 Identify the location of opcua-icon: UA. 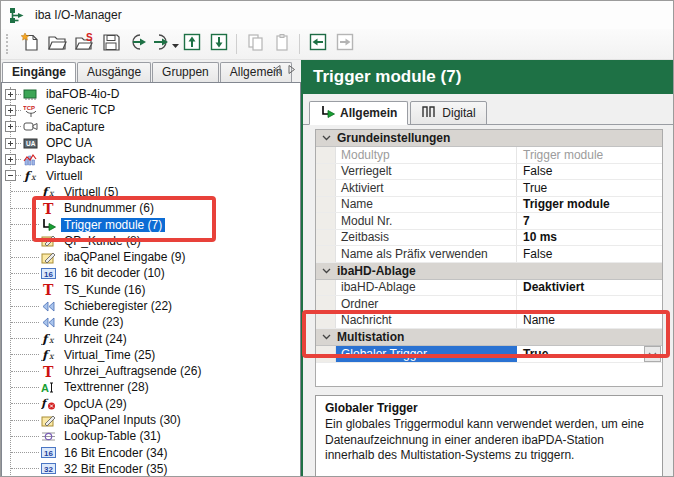
(31, 144).